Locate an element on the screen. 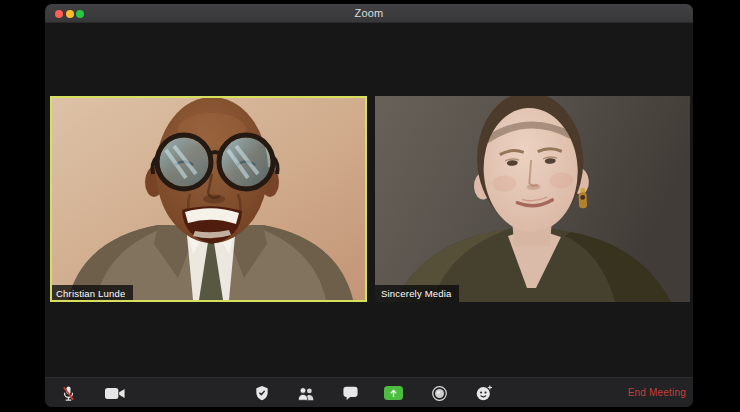 This screenshot has width=740, height=412. security-button is located at coordinates (262, 393).